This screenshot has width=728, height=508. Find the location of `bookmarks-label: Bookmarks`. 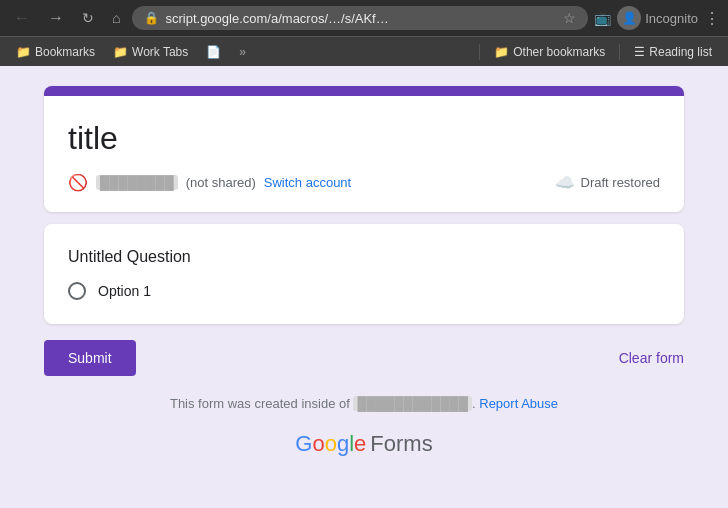

bookmarks-label: Bookmarks is located at coordinates (65, 52).